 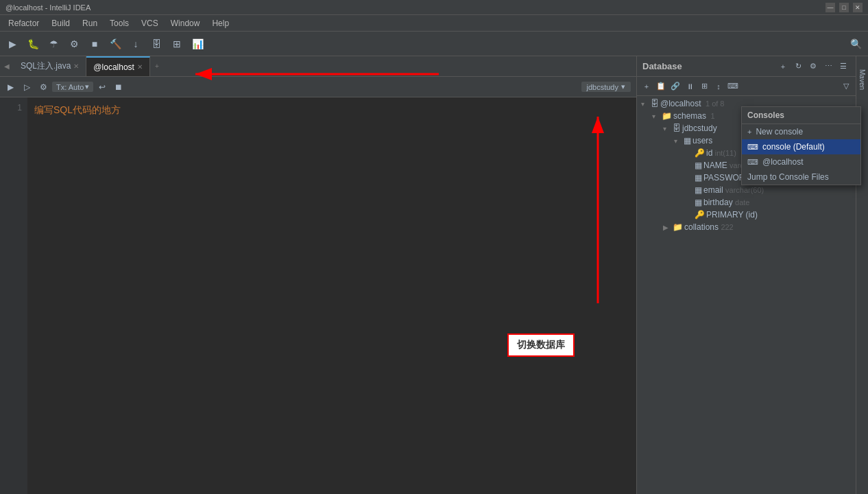 I want to click on tab-localhost-close: ✕, so click(x=140, y=67).